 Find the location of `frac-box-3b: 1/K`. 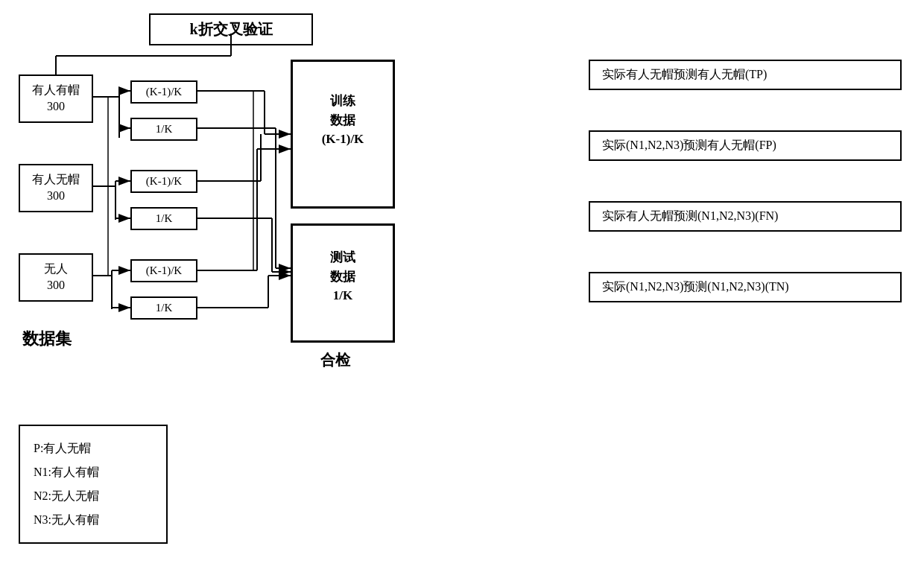

frac-box-3b: 1/K is located at coordinates (164, 308).